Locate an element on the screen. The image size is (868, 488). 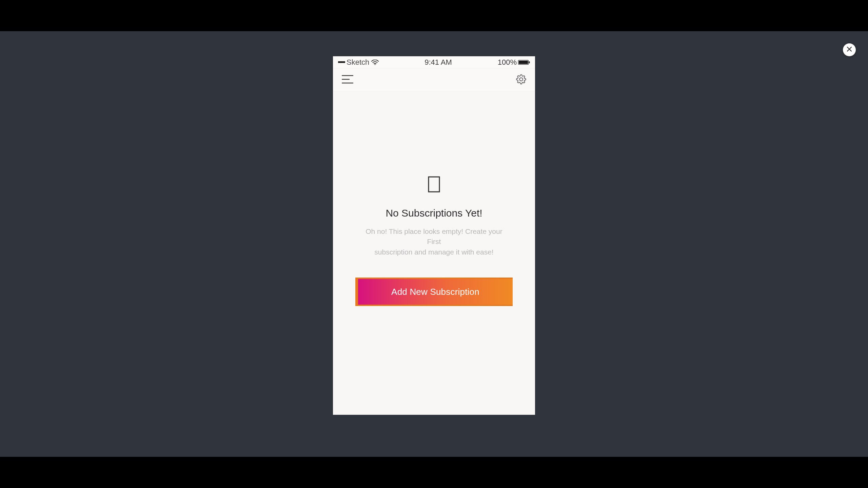
signal-dots-icon: ••••• is located at coordinates (341, 62).